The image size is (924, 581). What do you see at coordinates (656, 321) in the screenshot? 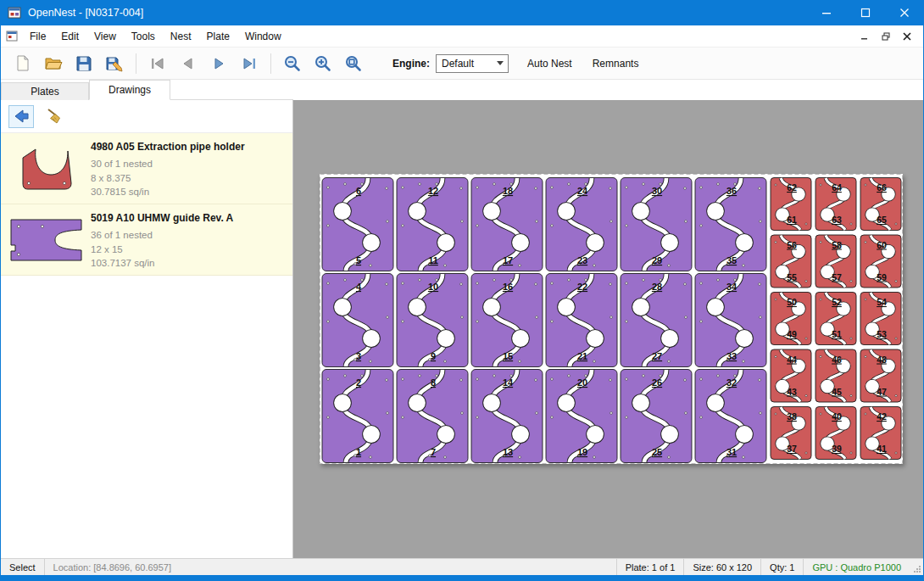
I see `nest-part-pair-purple: 2827` at bounding box center [656, 321].